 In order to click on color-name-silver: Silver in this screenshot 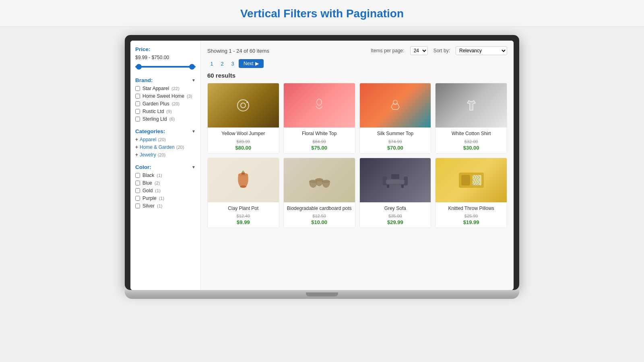, I will do `click(149, 206)`.